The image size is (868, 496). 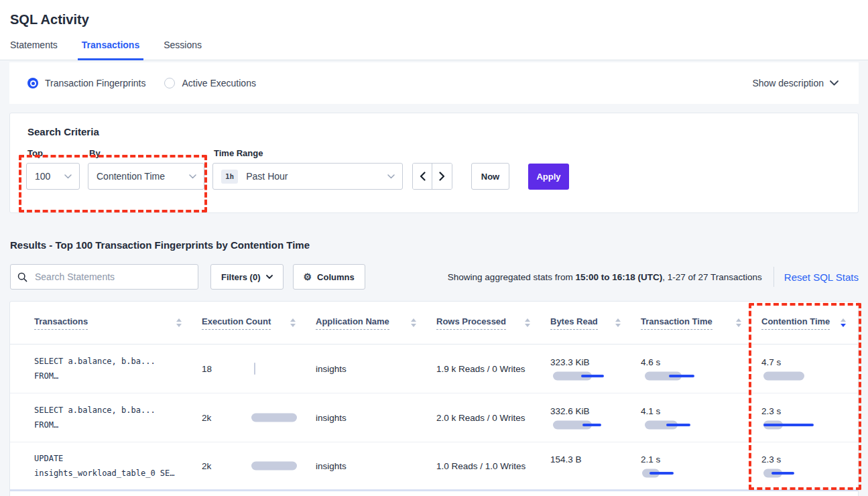 What do you see at coordinates (434, 418) in the screenshot?
I see `table-row: SELECT a.balance, b.ba... FROM… 2k insig…` at bounding box center [434, 418].